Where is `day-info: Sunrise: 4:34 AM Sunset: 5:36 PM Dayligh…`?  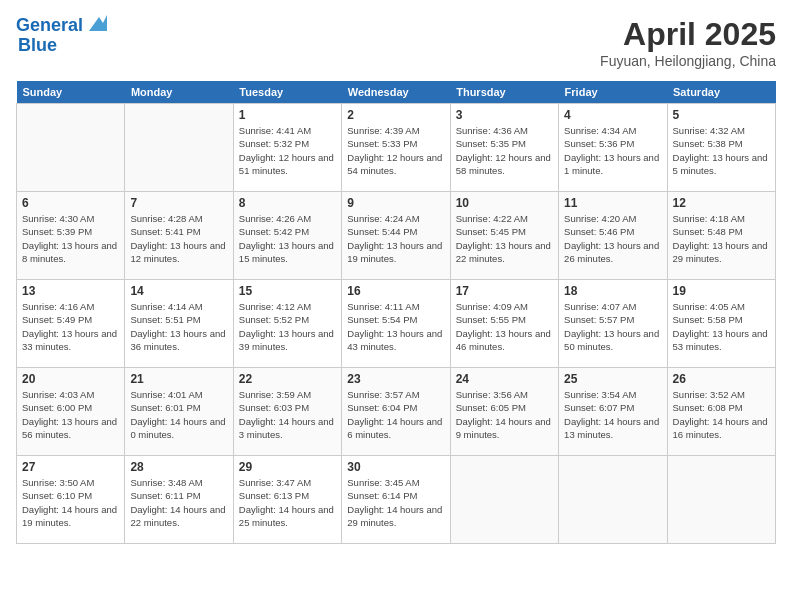 day-info: Sunrise: 4:34 AM Sunset: 5:36 PM Dayligh… is located at coordinates (612, 150).